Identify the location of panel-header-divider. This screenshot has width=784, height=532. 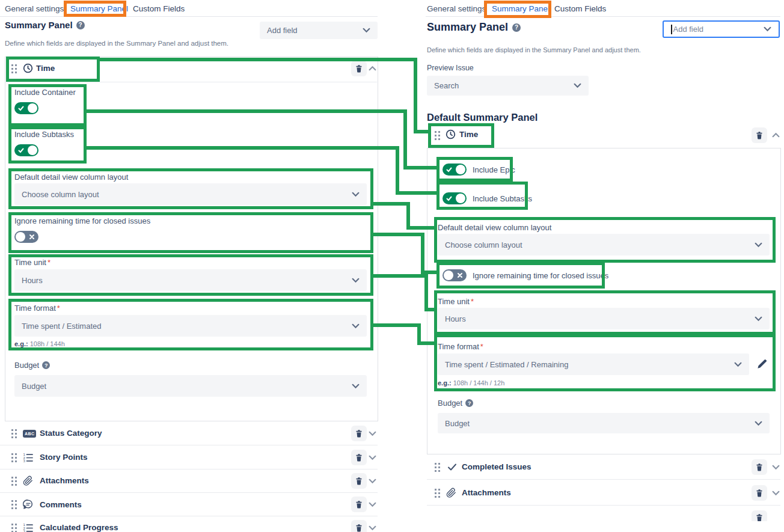
(191, 82).